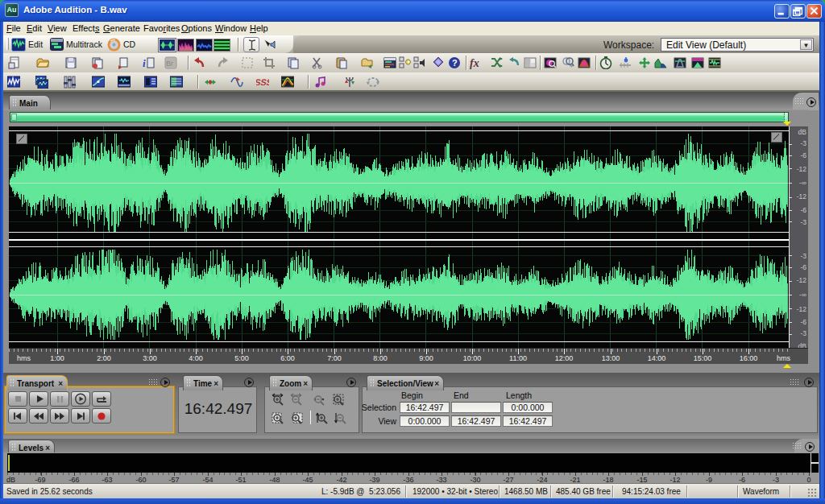 The image size is (825, 504). Describe the element at coordinates (263, 82) in the screenshot. I see `svg-text: SSS` at that location.